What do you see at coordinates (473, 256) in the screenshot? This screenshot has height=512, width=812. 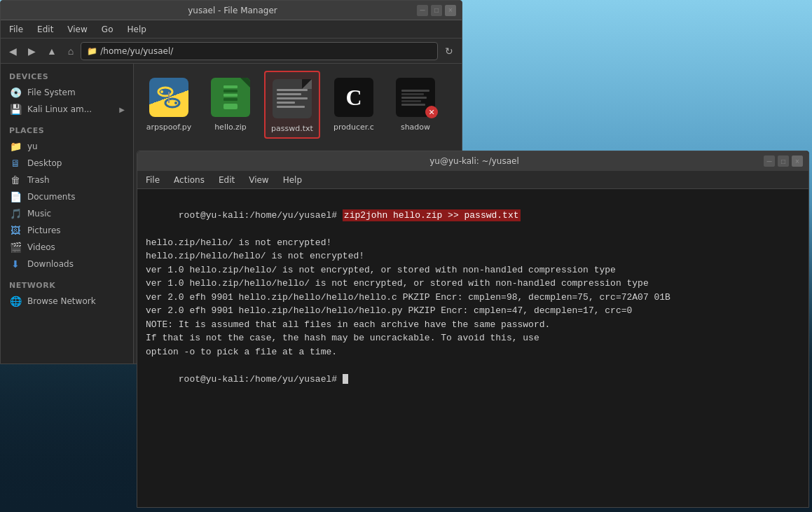 I see `terminal-output-1: hello.zip/hello/hello/ is not encrypted!` at bounding box center [473, 256].